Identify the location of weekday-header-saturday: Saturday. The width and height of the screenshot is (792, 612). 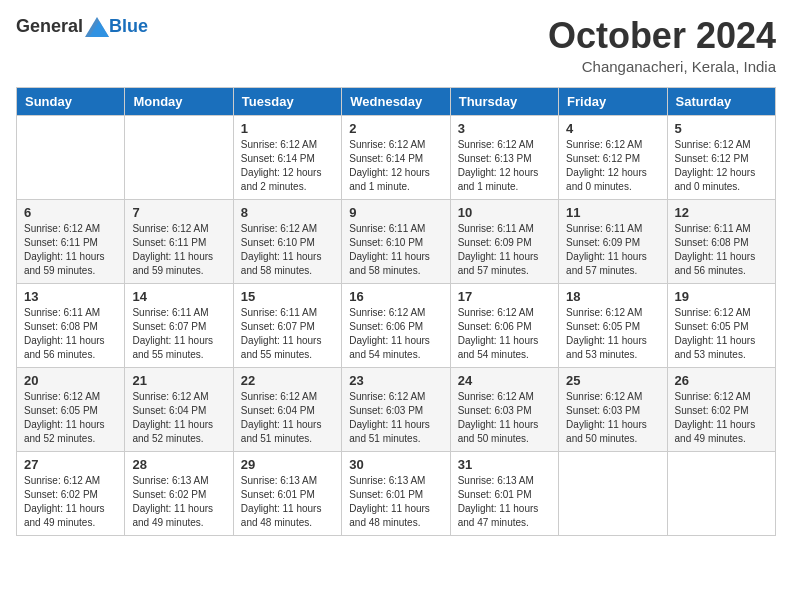
(721, 101).